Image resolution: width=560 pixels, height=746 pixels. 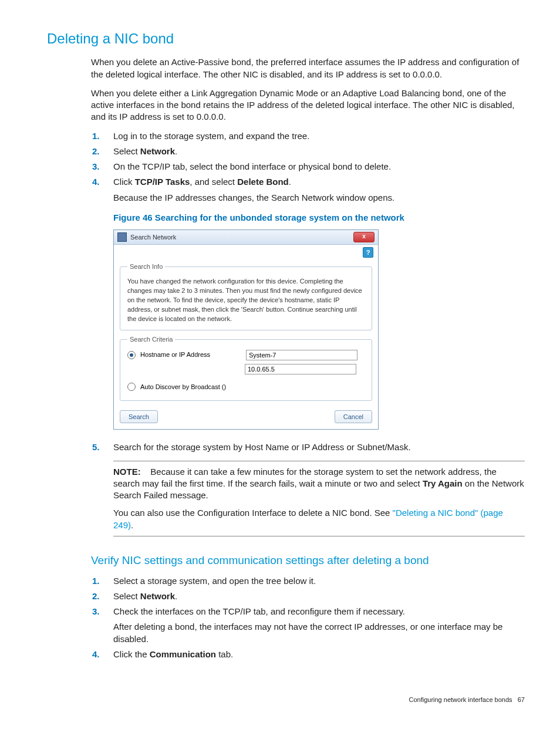 I want to click on dialog-button-row: Search Cancel, so click(x=246, y=417).